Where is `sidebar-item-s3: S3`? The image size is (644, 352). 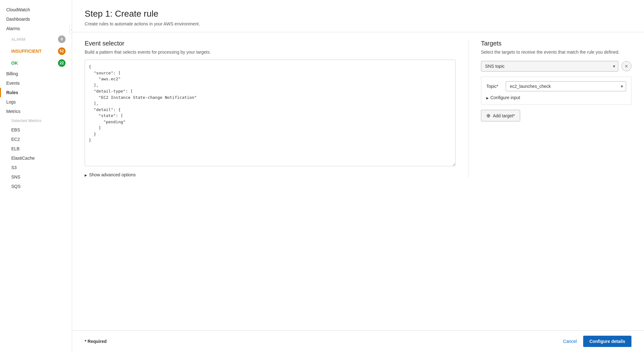
sidebar-item-s3: S3 is located at coordinates (36, 168).